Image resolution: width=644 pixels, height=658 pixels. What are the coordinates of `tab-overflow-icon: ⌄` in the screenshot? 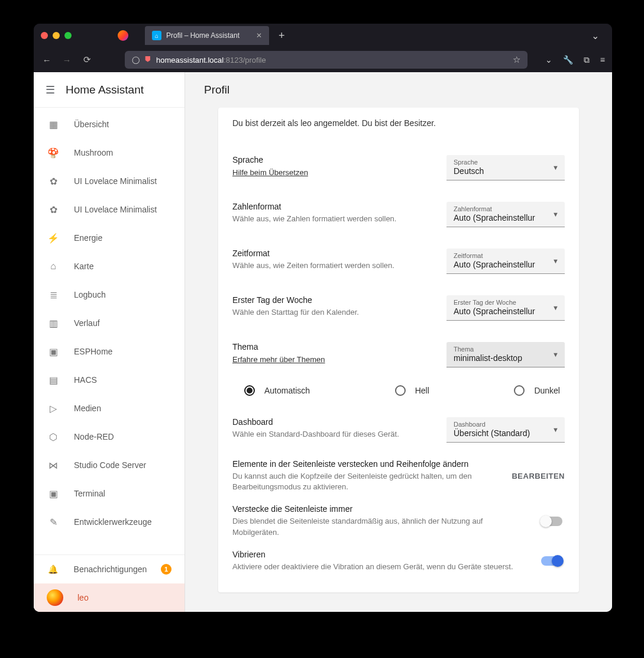 It's located at (595, 36).